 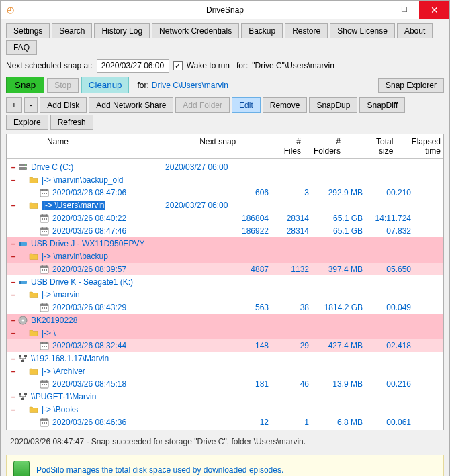 I want to click on faq-button: FAQ, so click(x=21, y=48).